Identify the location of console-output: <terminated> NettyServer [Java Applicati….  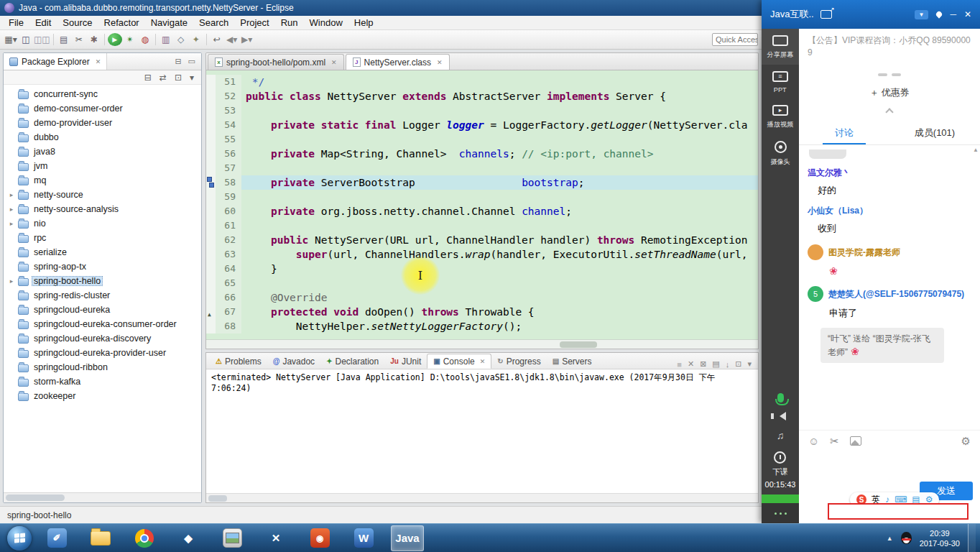
(482, 431).